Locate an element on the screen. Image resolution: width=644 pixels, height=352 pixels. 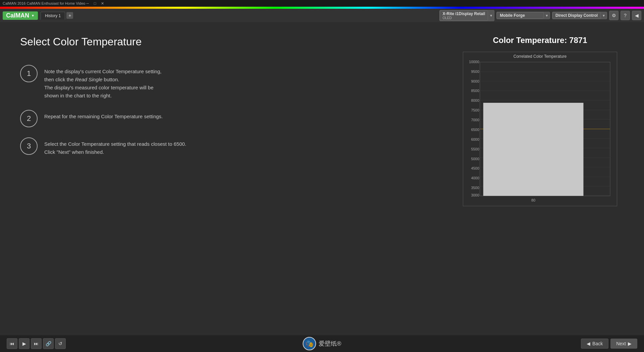
chart-container: Correlated Color Temperature 10000 9500 … is located at coordinates (540, 129).